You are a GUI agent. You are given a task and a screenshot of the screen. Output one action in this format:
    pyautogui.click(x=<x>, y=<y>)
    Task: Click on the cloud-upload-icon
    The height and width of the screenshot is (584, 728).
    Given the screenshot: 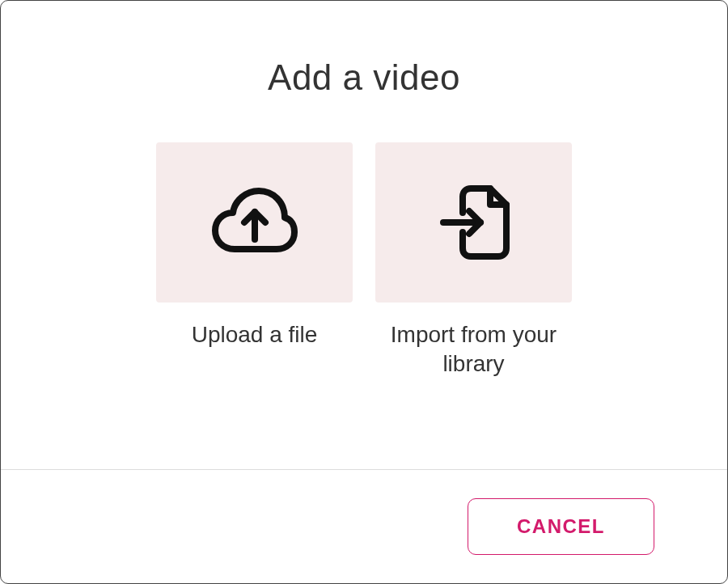 What is the action you would take?
    pyautogui.click(x=255, y=222)
    